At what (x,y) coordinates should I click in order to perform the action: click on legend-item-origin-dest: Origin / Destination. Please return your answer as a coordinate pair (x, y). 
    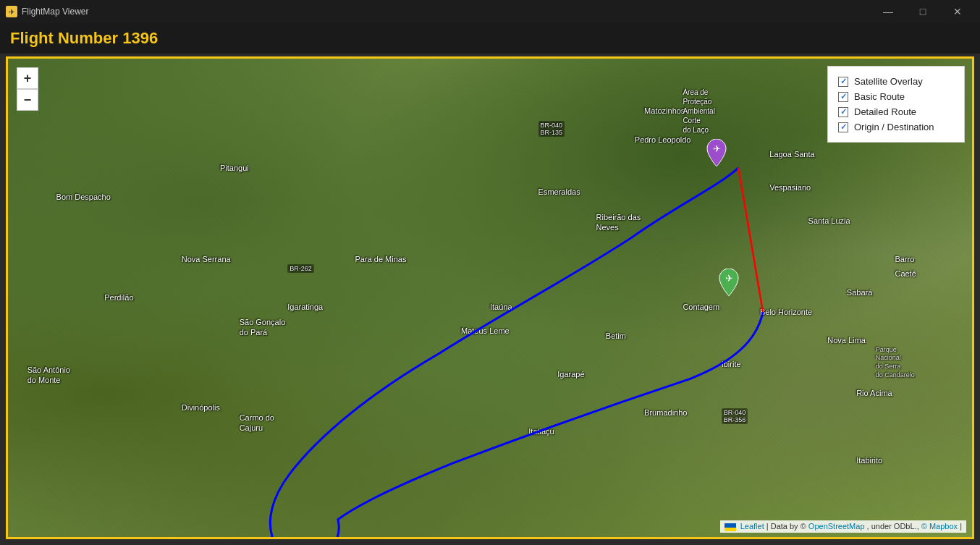
    Looking at the image, I should click on (896, 127).